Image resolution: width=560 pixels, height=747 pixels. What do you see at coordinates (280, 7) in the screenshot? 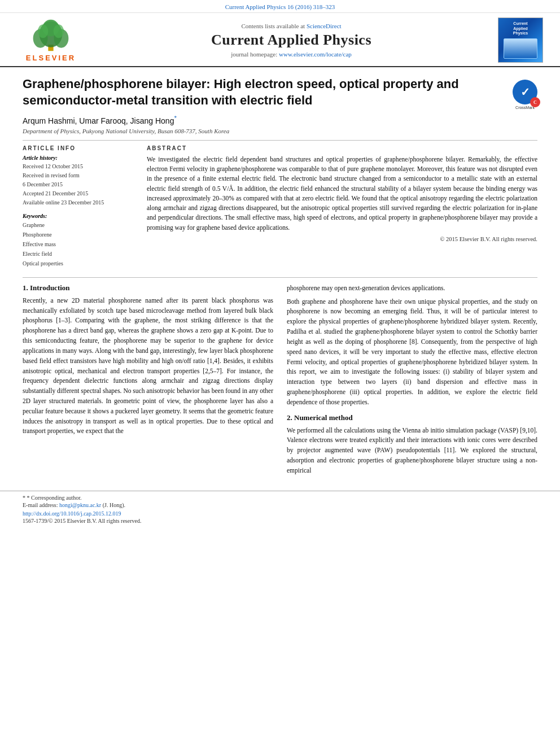
I see `journal-reference: Current Applied Physics 16 (2016) 318–32…` at bounding box center [280, 7].